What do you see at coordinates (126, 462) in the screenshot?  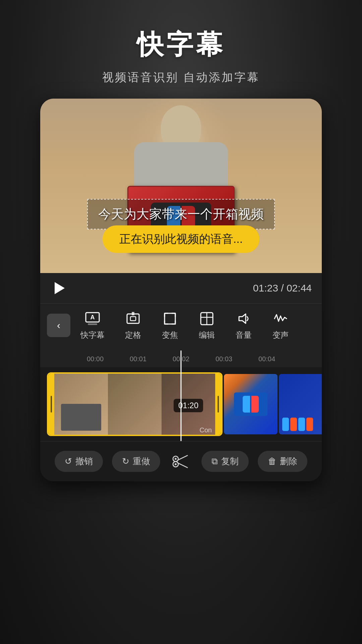 I see `redo-icon: ↻` at bounding box center [126, 462].